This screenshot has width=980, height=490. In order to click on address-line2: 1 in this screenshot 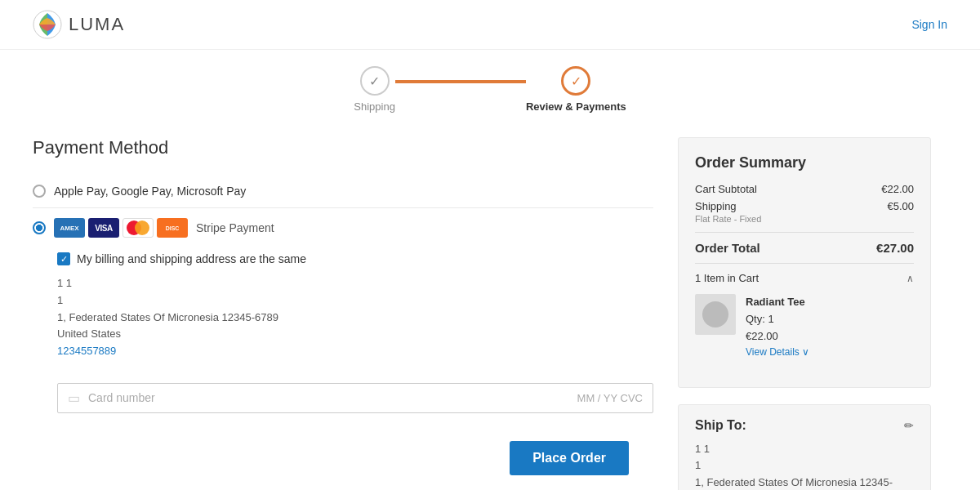, I will do `click(181, 301)`.